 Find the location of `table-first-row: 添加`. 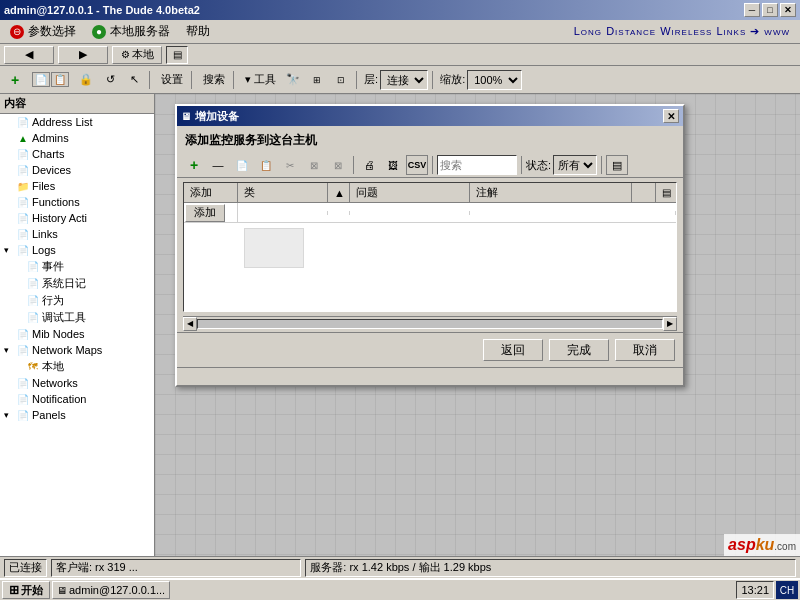

table-first-row: 添加 is located at coordinates (430, 213).